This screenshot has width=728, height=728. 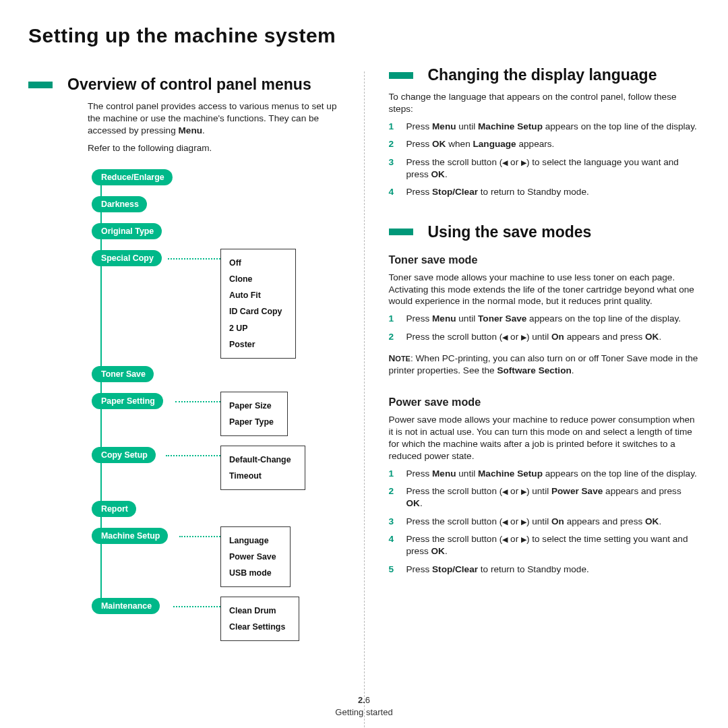 I want to click on pill-original-type: Original Type, so click(x=127, y=231).